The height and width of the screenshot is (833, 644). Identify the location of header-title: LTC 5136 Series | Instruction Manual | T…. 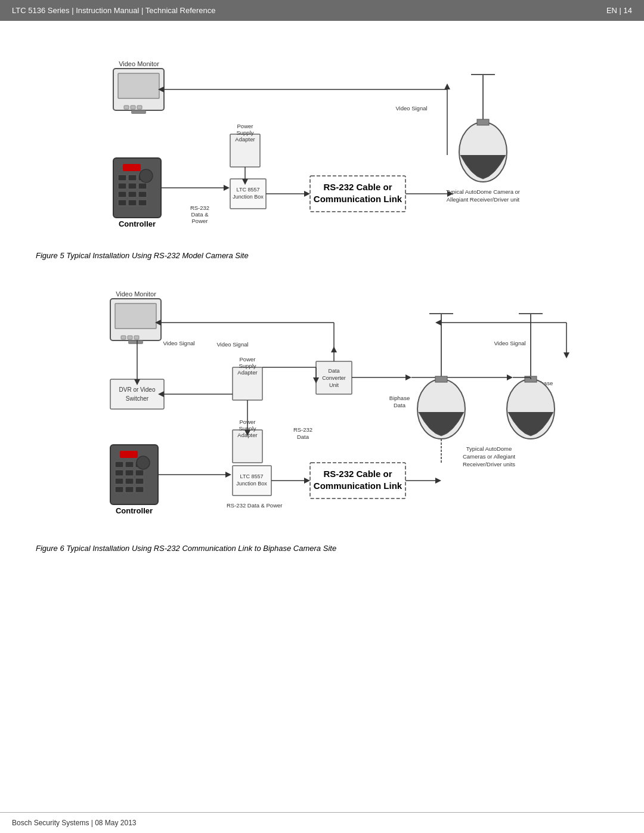
(114, 11).